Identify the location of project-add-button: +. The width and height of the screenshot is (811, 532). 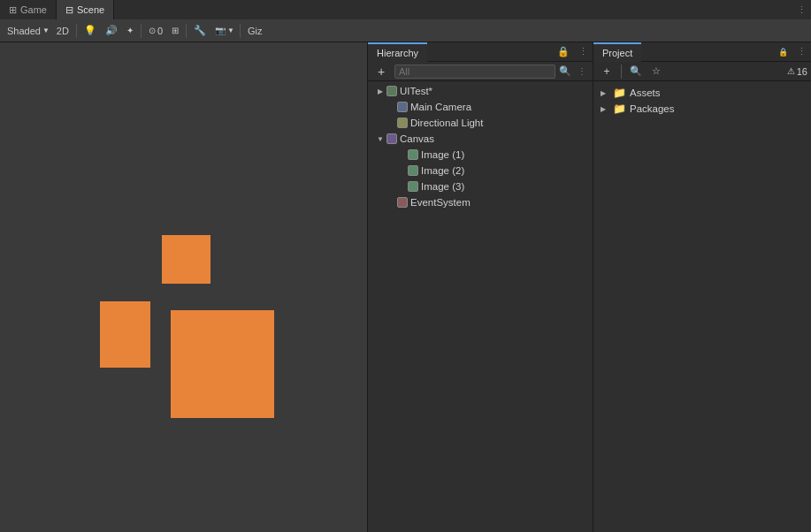
(607, 72).